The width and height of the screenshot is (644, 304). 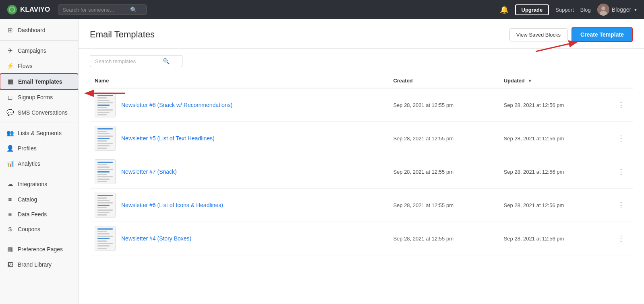 What do you see at coordinates (10, 97) in the screenshot?
I see `signup-forms-icon: ◻` at bounding box center [10, 97].